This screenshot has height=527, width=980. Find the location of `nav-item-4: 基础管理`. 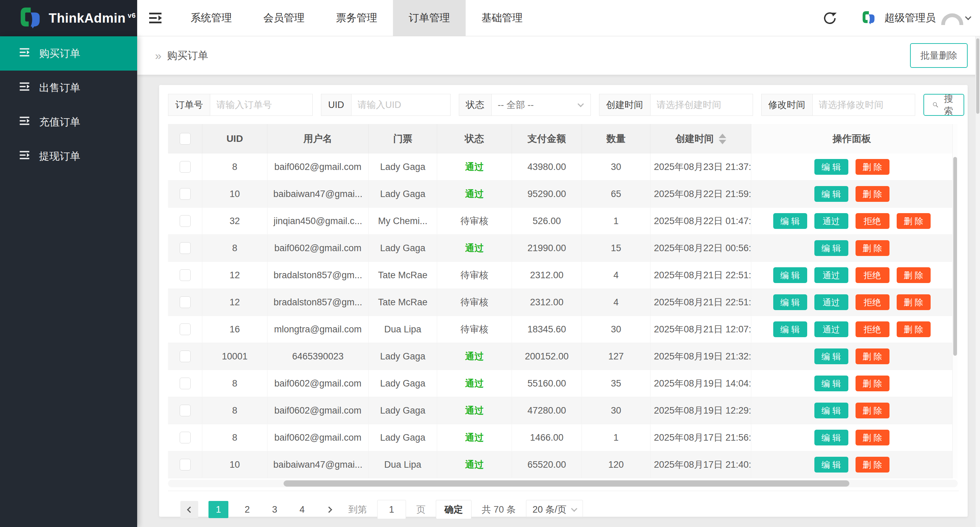

nav-item-4: 基础管理 is located at coordinates (502, 18).